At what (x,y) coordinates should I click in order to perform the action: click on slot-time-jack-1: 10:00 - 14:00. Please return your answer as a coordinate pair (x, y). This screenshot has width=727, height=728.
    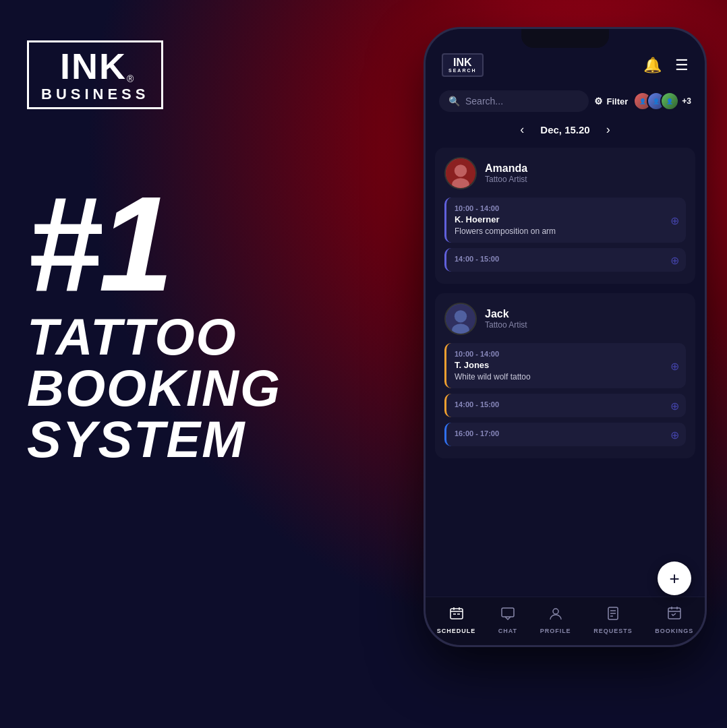
    Looking at the image, I should click on (566, 354).